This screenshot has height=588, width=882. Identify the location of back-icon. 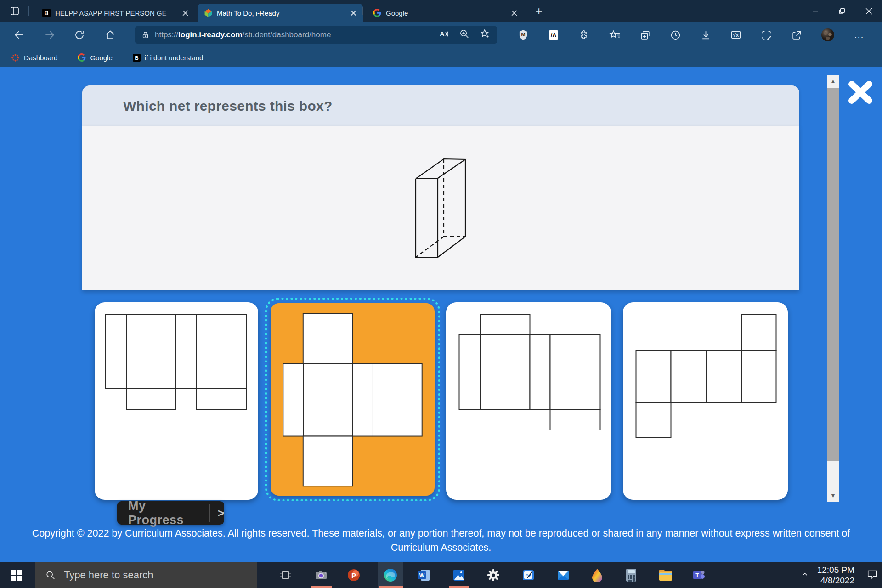
(19, 35).